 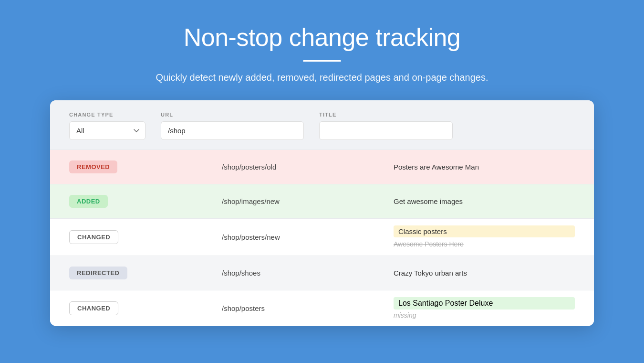 What do you see at coordinates (386, 126) in the screenshot?
I see `title-filter: TITLE` at bounding box center [386, 126].